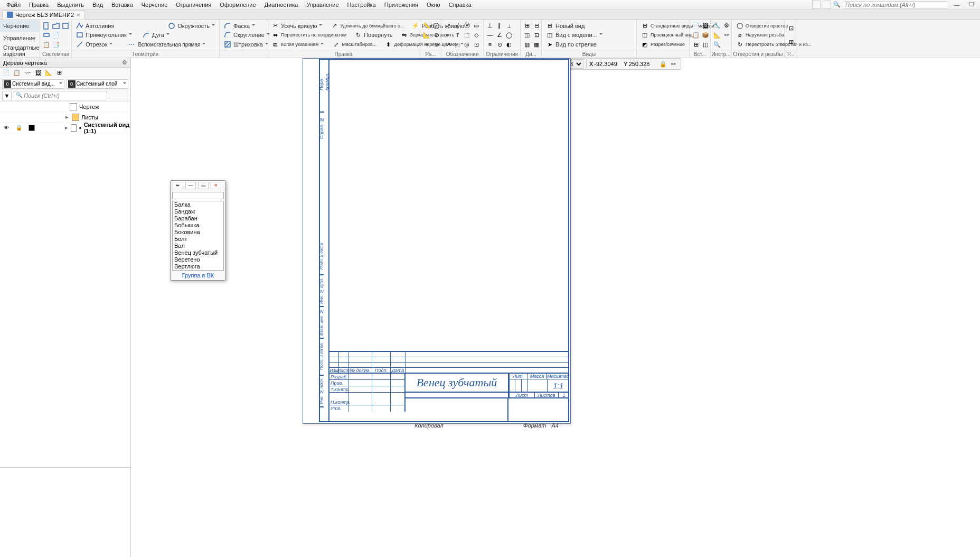 The width and height of the screenshot is (980, 557). What do you see at coordinates (156, 35) in the screenshot?
I see `tool-arc: Дуга` at bounding box center [156, 35].